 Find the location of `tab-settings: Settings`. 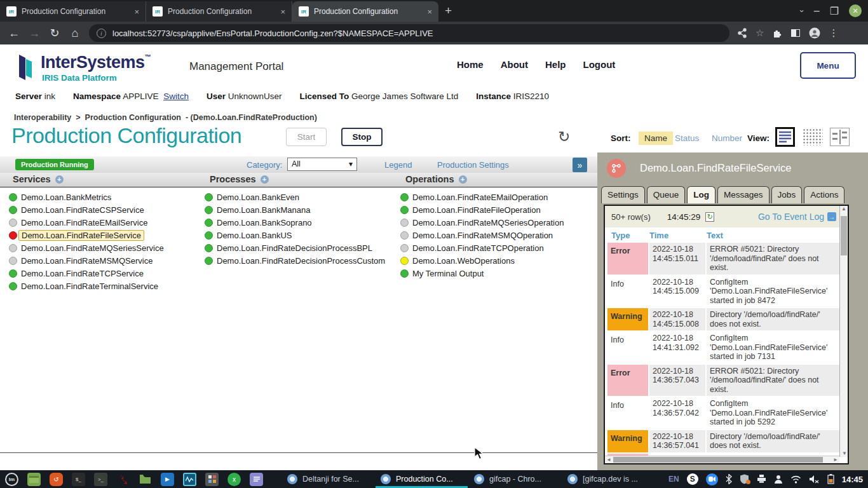

tab-settings: Settings is located at coordinates (623, 194).